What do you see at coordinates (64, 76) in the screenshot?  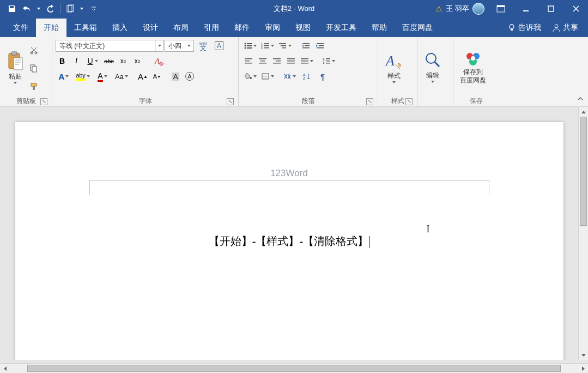 I see `text-effects-button: A` at bounding box center [64, 76].